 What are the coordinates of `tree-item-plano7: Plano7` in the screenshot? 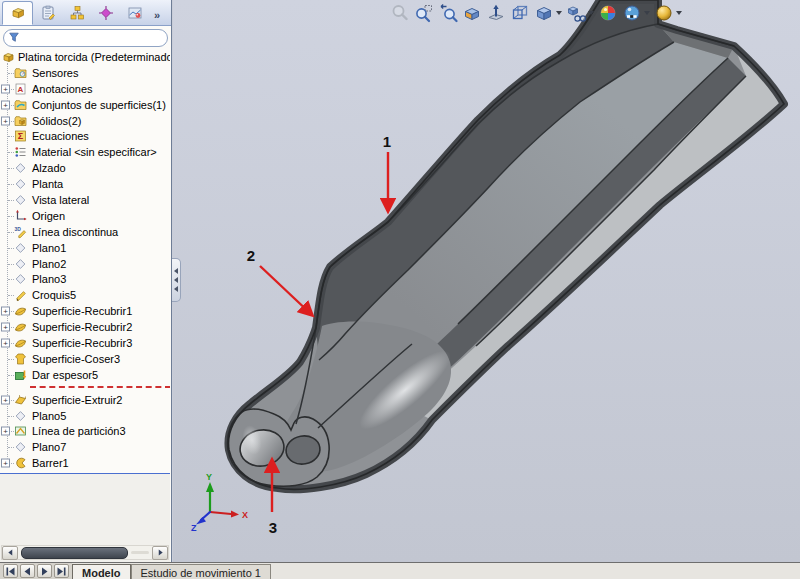 It's located at (85, 447).